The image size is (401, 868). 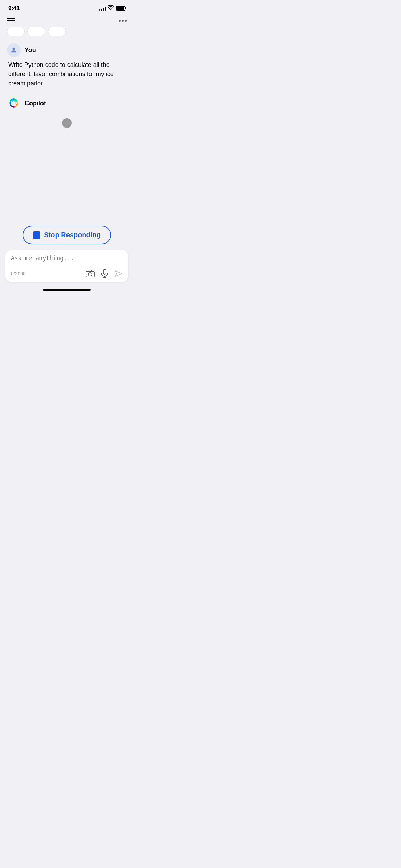 I want to click on message-input, so click(x=67, y=260).